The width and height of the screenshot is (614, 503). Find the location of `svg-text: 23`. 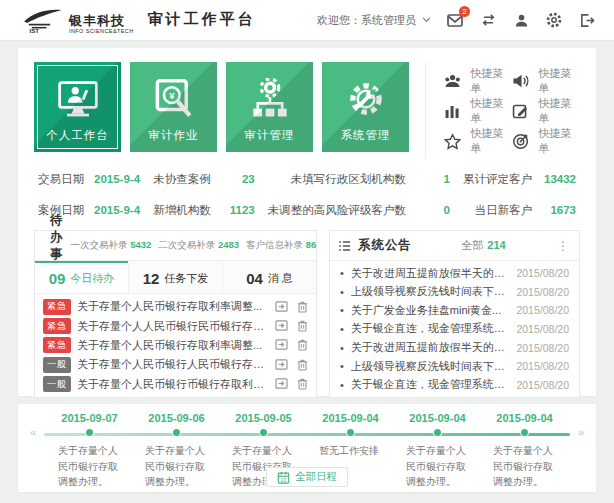

svg-text: 23 is located at coordinates (284, 480).